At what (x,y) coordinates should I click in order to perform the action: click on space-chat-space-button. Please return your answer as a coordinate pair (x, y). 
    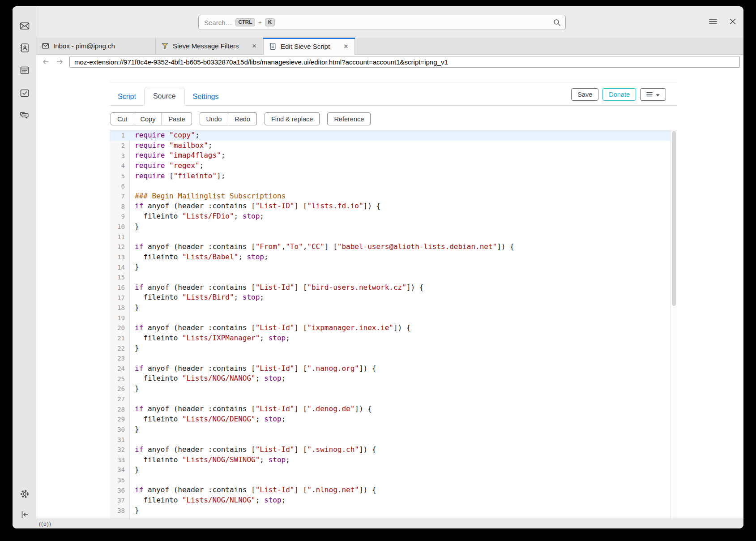
    Looking at the image, I should click on (25, 116).